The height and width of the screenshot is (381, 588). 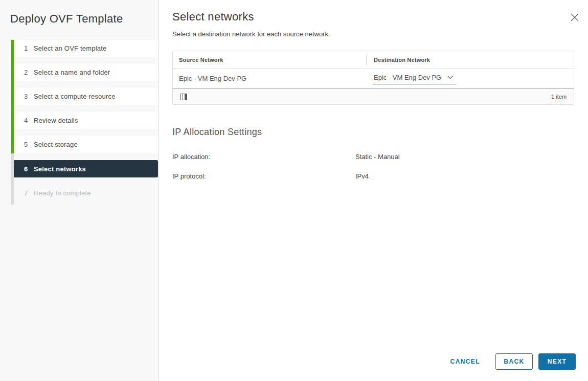 What do you see at coordinates (269, 60) in the screenshot?
I see `column-header-source-network: Source Network` at bounding box center [269, 60].